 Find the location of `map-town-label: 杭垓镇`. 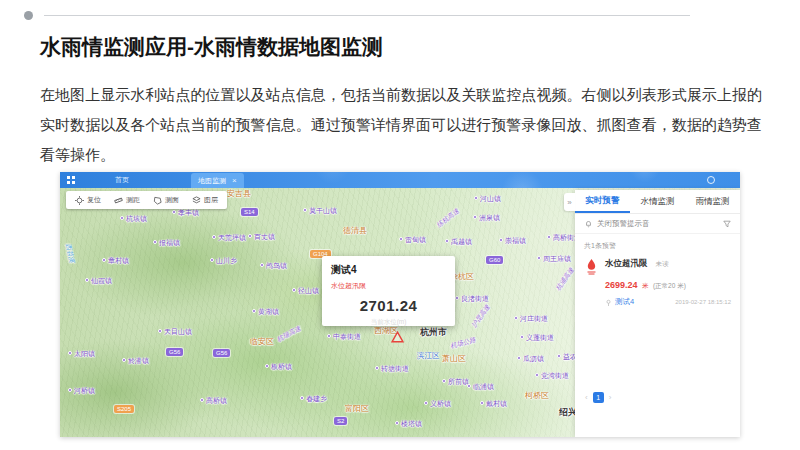

map-town-label: 杭垓镇 is located at coordinates (134, 218).